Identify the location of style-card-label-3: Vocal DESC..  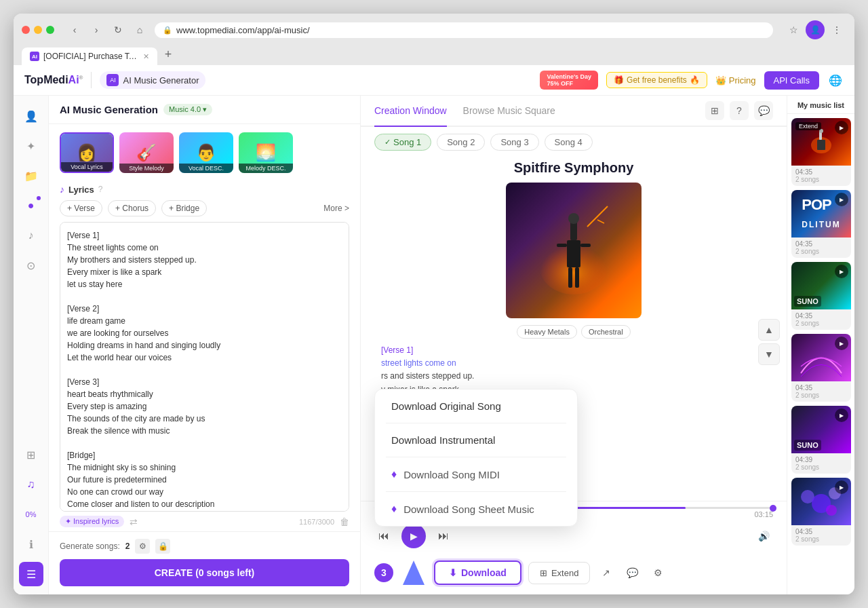
(206, 168).